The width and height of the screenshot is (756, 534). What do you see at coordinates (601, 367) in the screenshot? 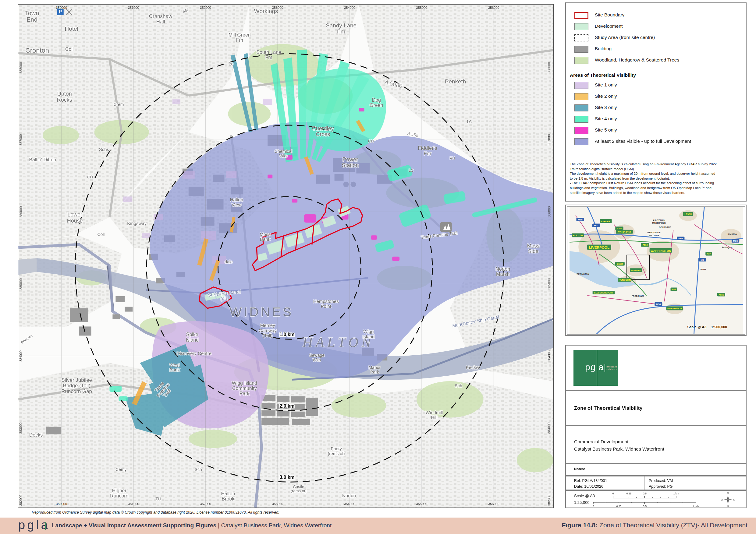
I see `logo-a: a` at bounding box center [601, 367].